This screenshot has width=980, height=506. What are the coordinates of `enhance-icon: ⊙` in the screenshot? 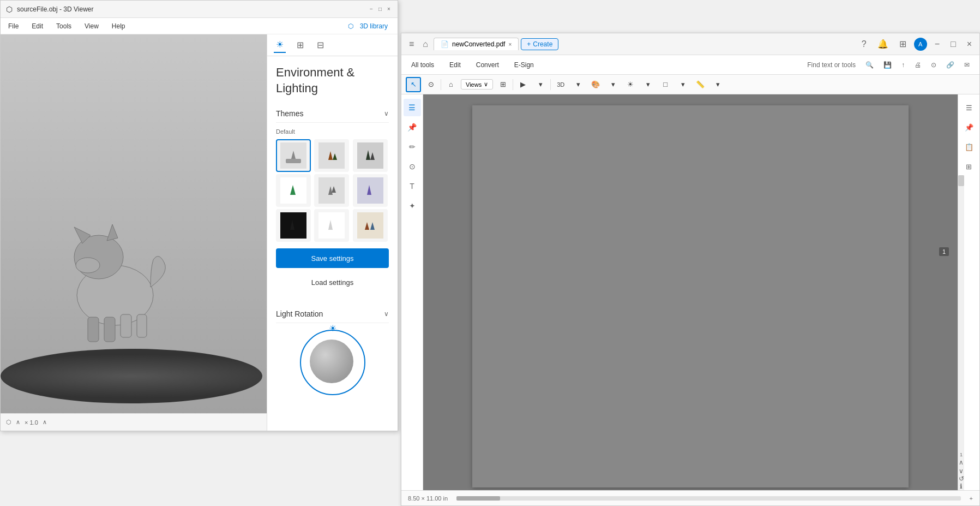 It's located at (934, 65).